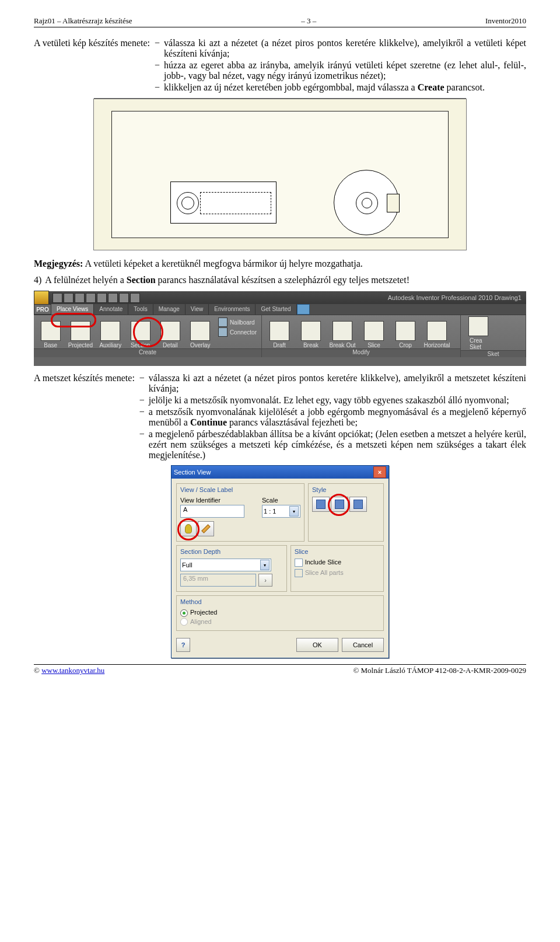 The width and height of the screenshot is (560, 942). What do you see at coordinates (437, 331) in the screenshot?
I see `horizontal-icon` at bounding box center [437, 331].